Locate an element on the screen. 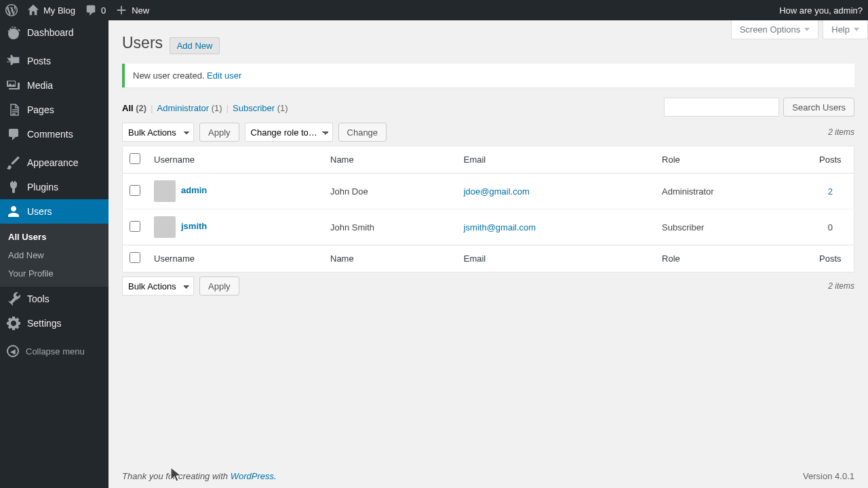 The height and width of the screenshot is (488, 868). menu-label: Tools is located at coordinates (38, 299).